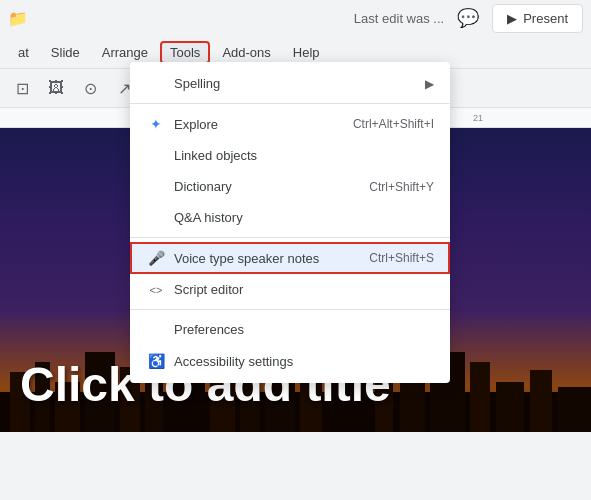  Describe the element at coordinates (22, 88) in the screenshot. I see `toolbar-grid-icon: ⊡` at that location.